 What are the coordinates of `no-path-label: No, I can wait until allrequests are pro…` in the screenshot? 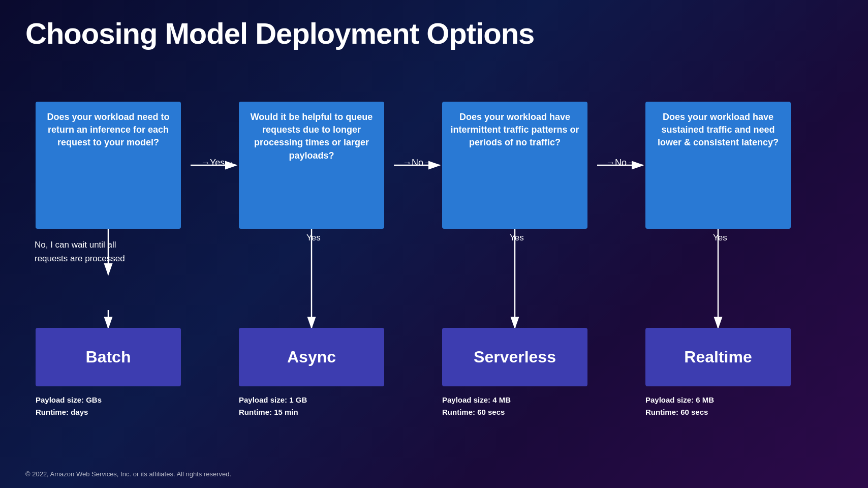 It's located at (108, 252).